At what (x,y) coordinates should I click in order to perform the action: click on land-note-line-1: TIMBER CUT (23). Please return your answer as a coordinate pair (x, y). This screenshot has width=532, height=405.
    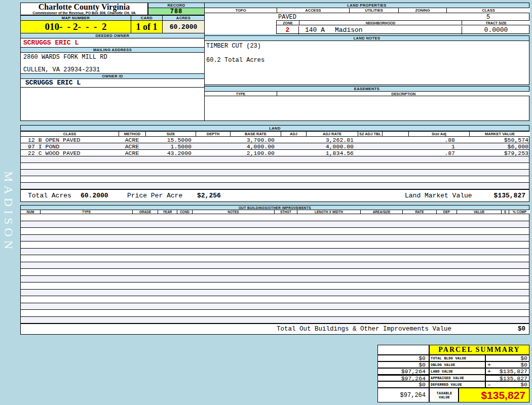
    Looking at the image, I should click on (234, 46).